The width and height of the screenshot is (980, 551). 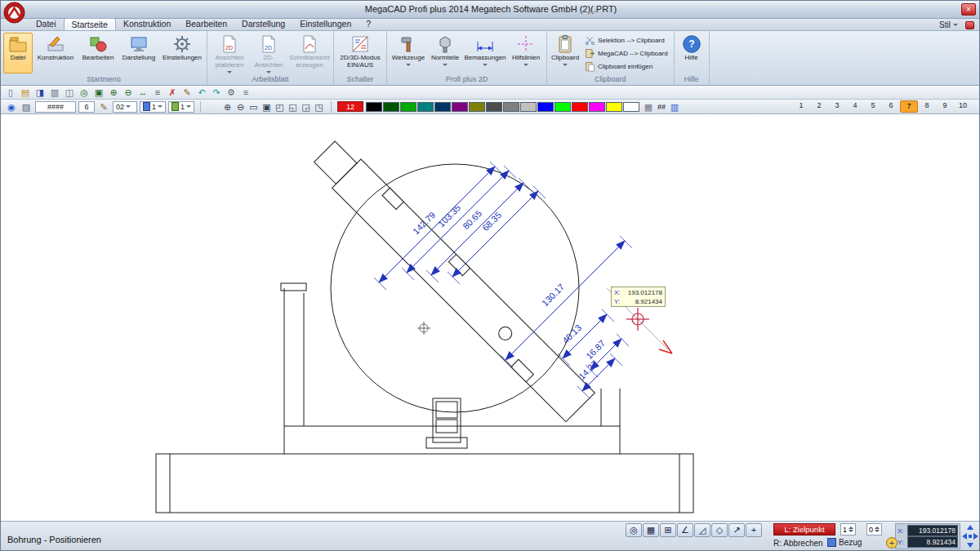 What do you see at coordinates (626, 41) in the screenshot?
I see `ribbon-item-selektion-clipboard: Selektion --> Clipboard` at bounding box center [626, 41].